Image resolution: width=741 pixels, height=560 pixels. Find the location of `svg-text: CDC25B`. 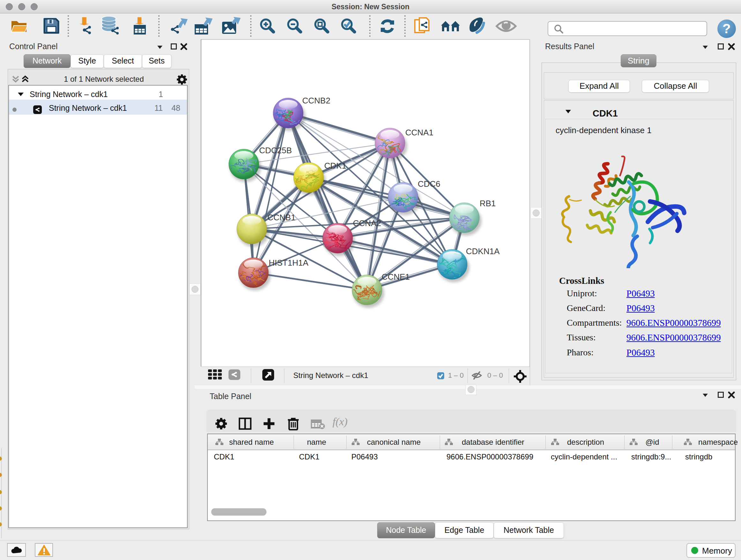

svg-text: CDC25B is located at coordinates (276, 150).